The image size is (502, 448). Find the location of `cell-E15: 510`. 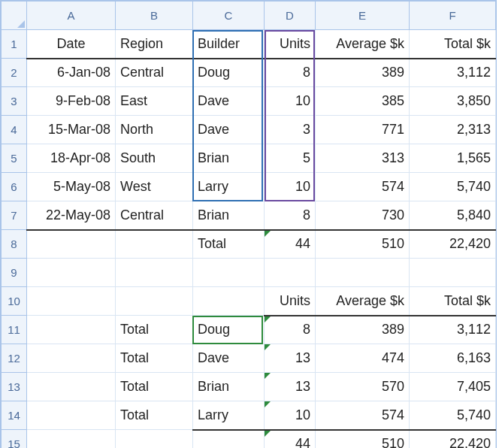

cell-E15: 510 is located at coordinates (362, 439).